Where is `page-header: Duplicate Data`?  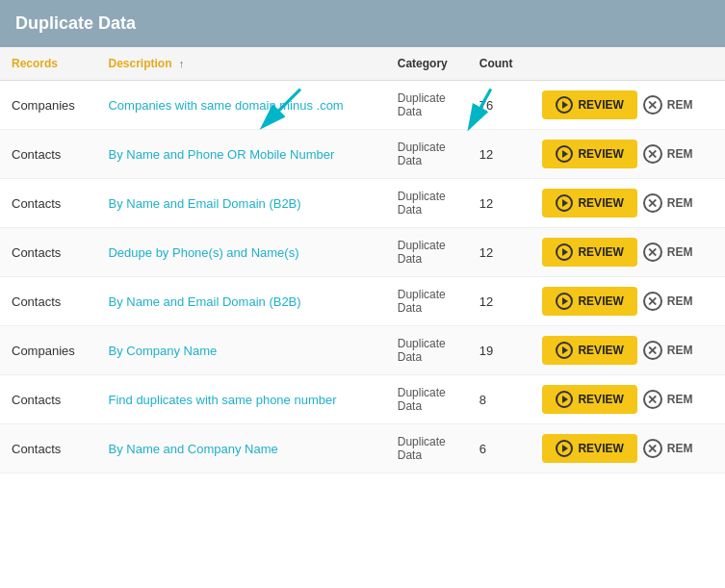
page-header: Duplicate Data is located at coordinates (362, 23).